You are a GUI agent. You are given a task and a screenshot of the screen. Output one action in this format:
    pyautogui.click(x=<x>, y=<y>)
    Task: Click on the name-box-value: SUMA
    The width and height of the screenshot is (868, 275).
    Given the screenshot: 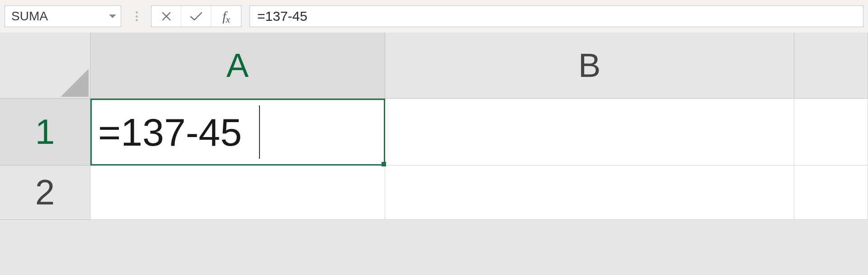 What is the action you would take?
    pyautogui.click(x=60, y=16)
    